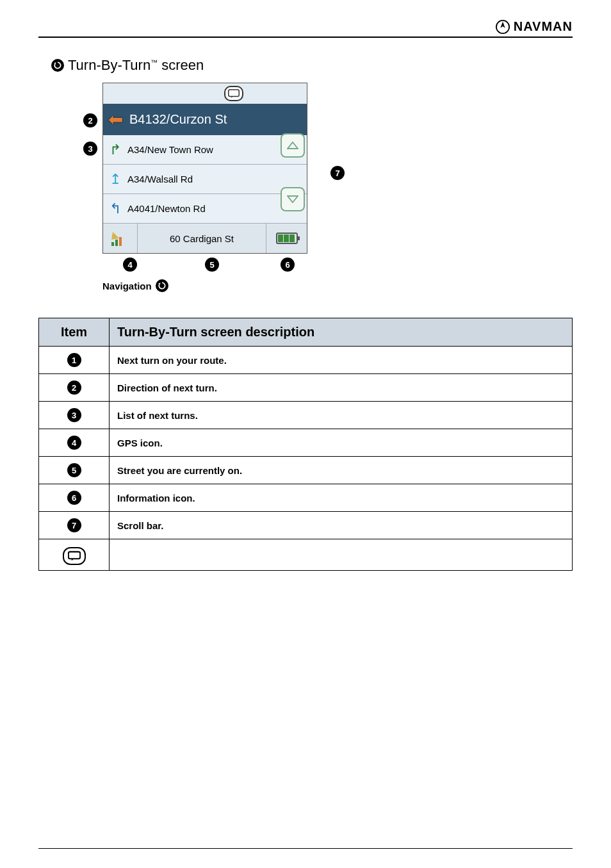 The image size is (611, 868). Describe the element at coordinates (109, 65) in the screenshot. I see `heading-prefix: Turn-By-Turn` at that location.